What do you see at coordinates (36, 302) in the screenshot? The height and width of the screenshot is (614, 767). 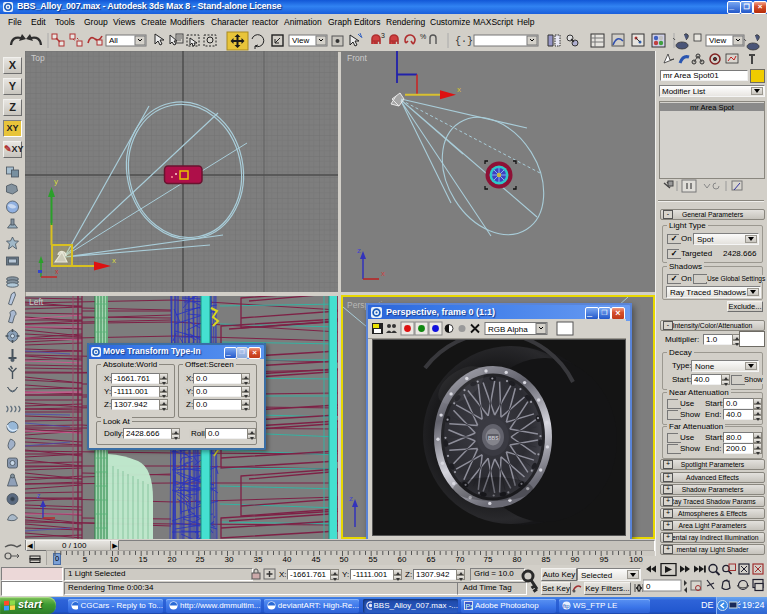 I see `svg-text: Left` at bounding box center [36, 302].